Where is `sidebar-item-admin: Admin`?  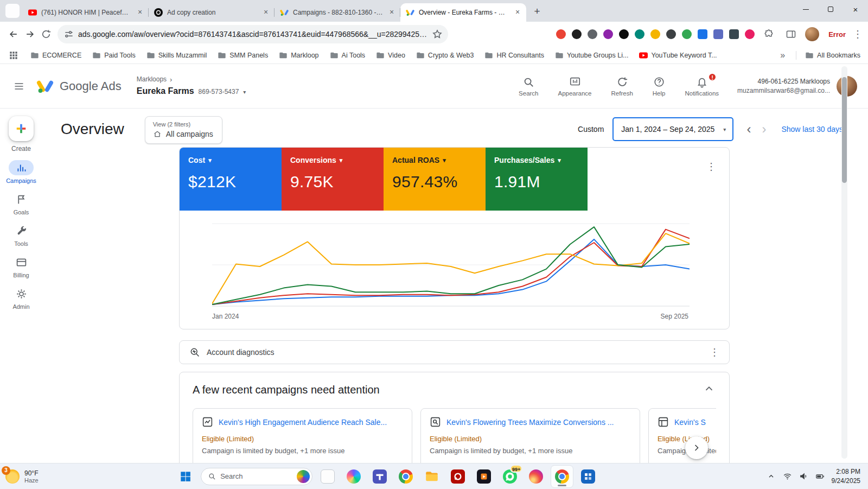 sidebar-item-admin: Admin is located at coordinates (21, 298).